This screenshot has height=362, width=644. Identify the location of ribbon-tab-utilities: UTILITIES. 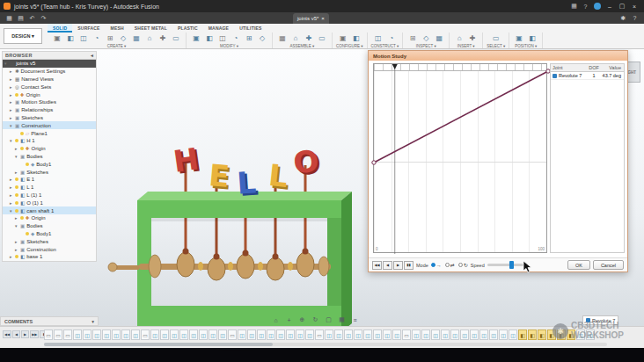
(250, 28).